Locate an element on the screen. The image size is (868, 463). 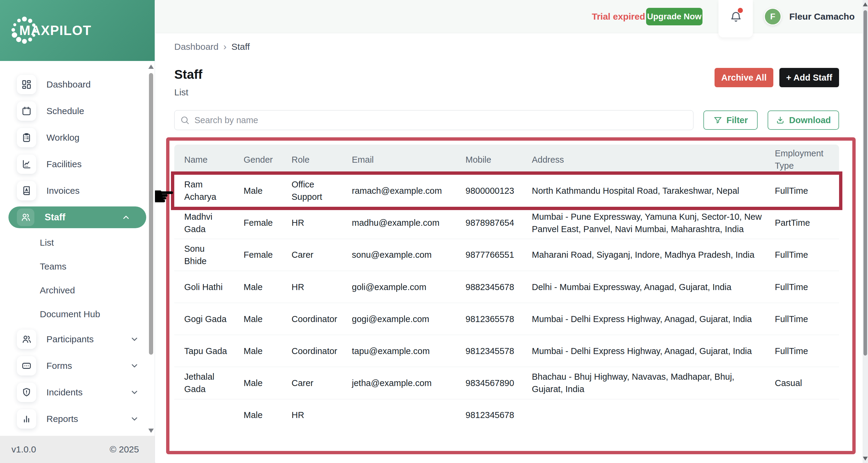
notification-badge is located at coordinates (740, 10).